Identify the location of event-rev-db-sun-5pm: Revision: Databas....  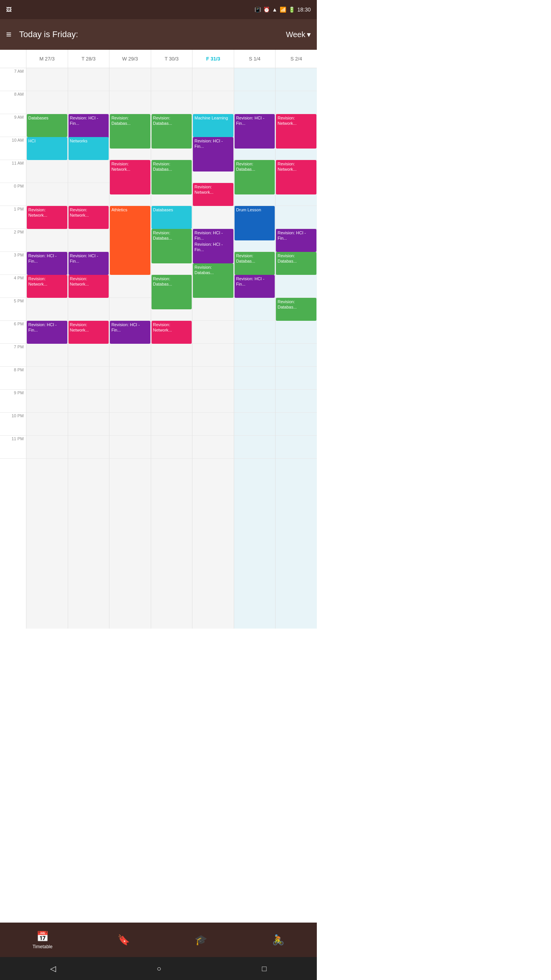
(296, 263).